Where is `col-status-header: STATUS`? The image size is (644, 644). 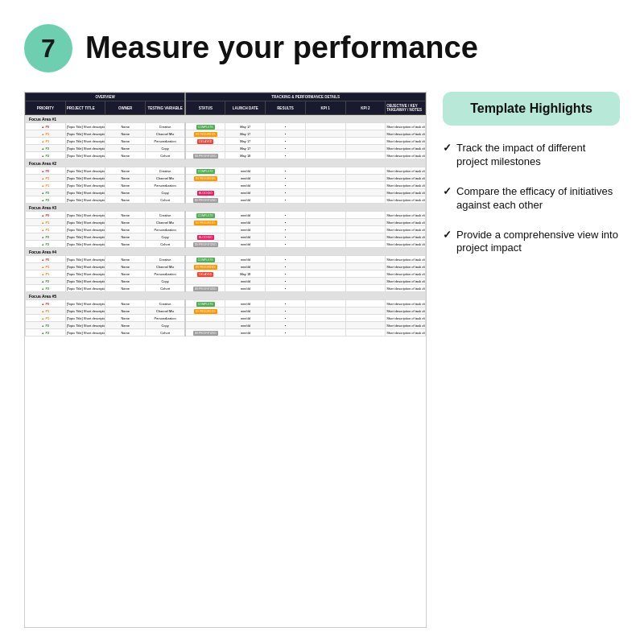
col-status-header: STATUS is located at coordinates (205, 108).